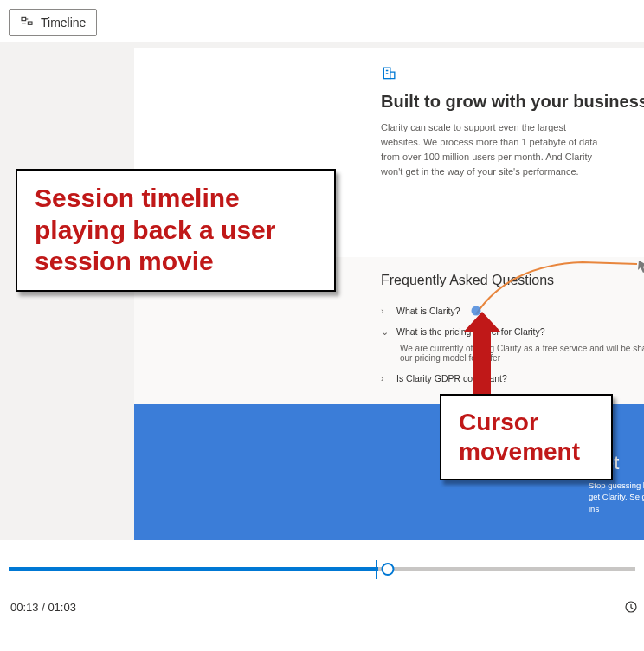 This screenshot has height=651, width=644. What do you see at coordinates (385, 332) in the screenshot?
I see `chevron-down-icon: ⌄` at bounding box center [385, 332].